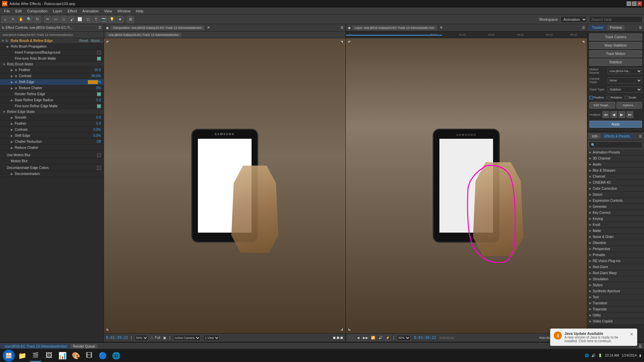  What do you see at coordinates (616, 267) in the screenshot?
I see `cat-red-giant-header: ▶ Red Giant` at bounding box center [616, 267].